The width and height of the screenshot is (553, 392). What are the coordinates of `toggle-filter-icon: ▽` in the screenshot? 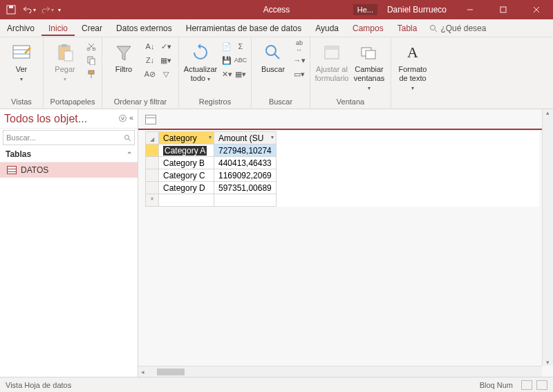 It's located at (166, 74).